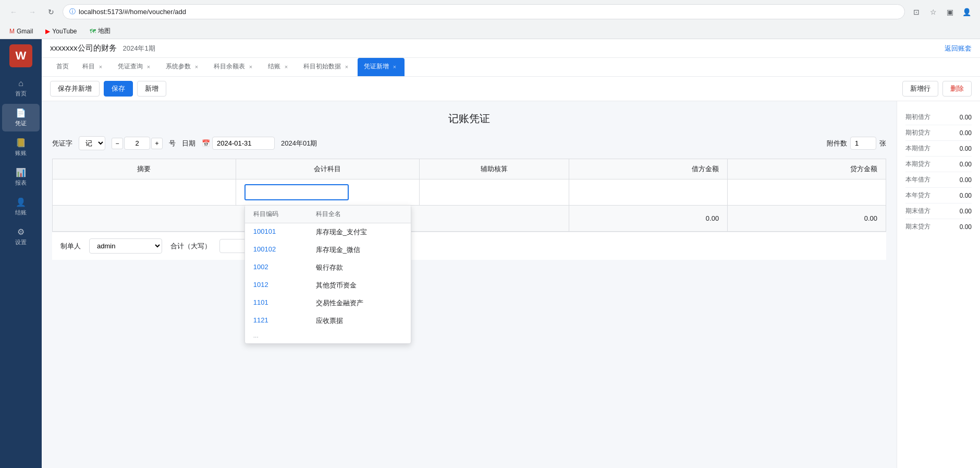  Describe the element at coordinates (100, 31) in the screenshot. I see `bookmark-maps: 🗺 地图` at that location.